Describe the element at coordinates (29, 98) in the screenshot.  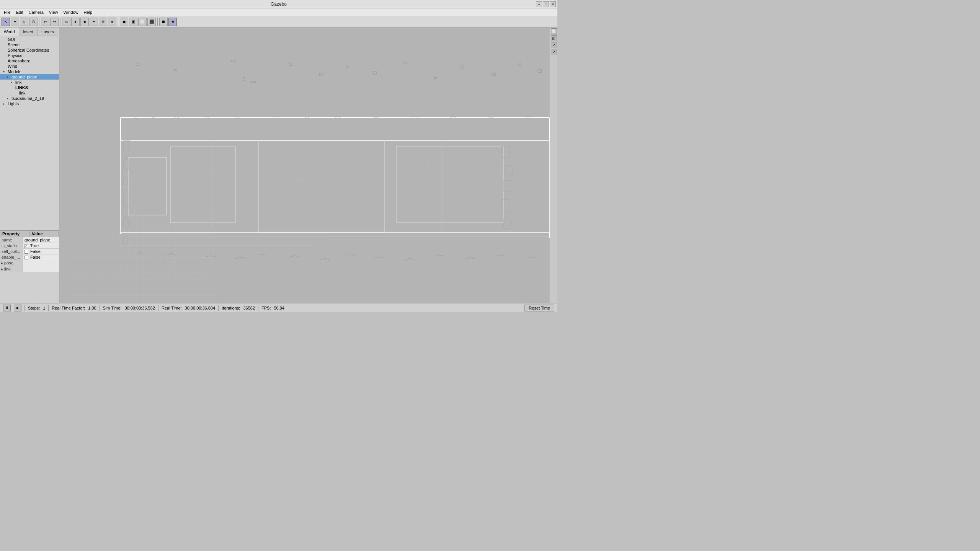
I see `tree-item-tsudanuma: ▸ tsudanuma_2_19` at that location.